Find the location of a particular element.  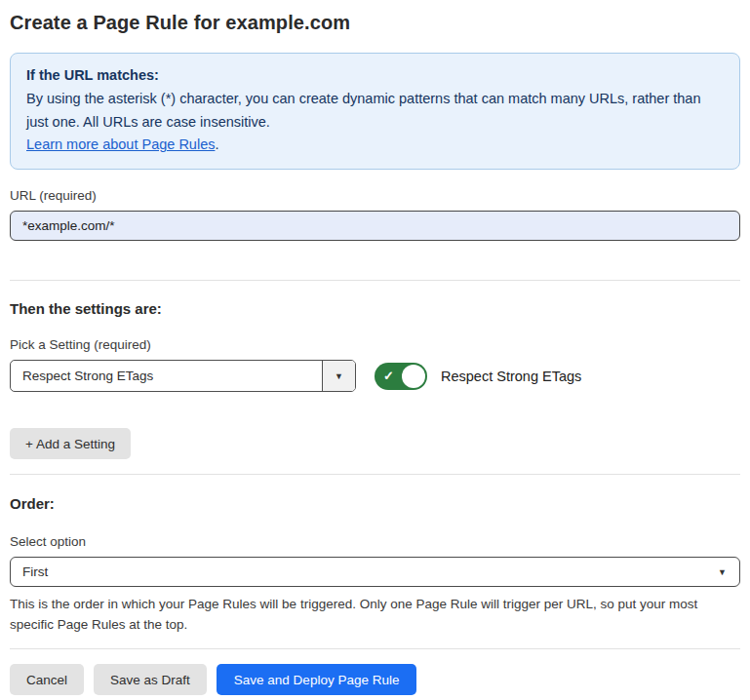

settings-section-heading: Then the settings are: is located at coordinates (375, 308).